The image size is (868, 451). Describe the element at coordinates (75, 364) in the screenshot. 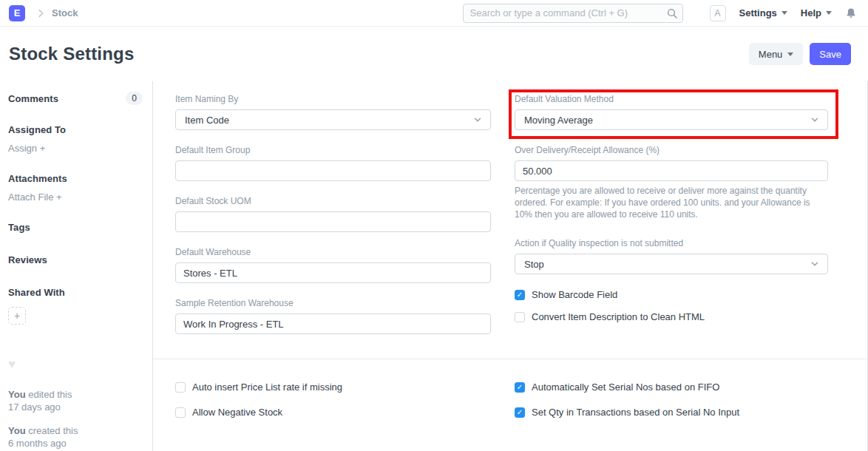

I see `like-heart-icon: ♥` at that location.